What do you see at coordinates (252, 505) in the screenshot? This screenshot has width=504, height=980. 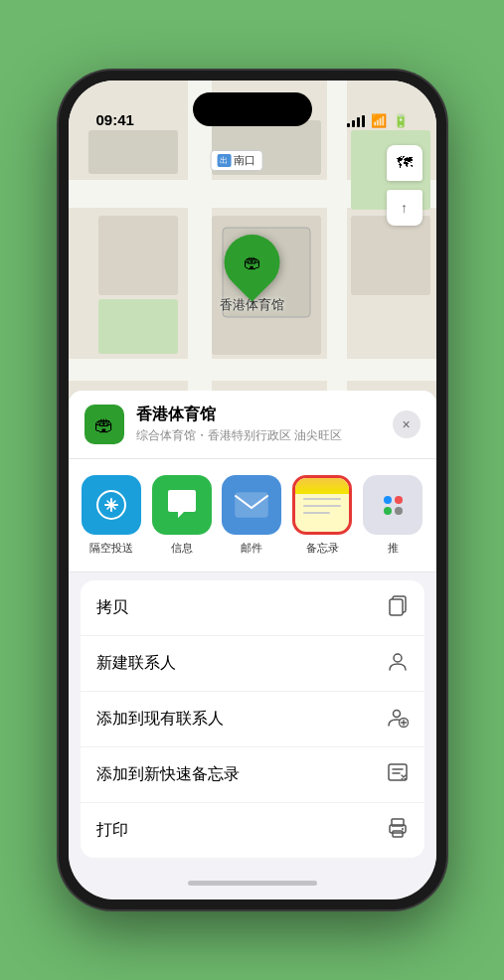 I see `mail-icon` at bounding box center [252, 505].